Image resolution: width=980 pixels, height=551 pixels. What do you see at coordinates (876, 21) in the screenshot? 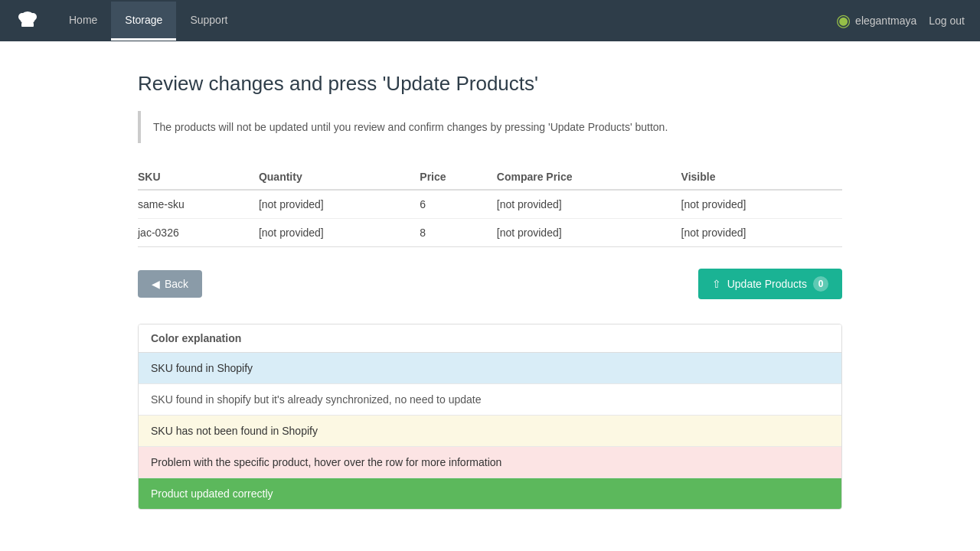
I see `store-info: ◉ elegantmaya` at bounding box center [876, 21].